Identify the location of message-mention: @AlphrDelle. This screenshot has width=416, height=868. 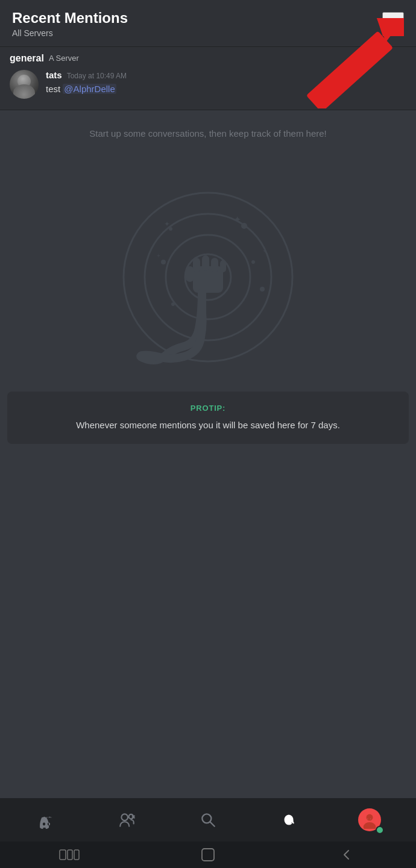
(89, 89).